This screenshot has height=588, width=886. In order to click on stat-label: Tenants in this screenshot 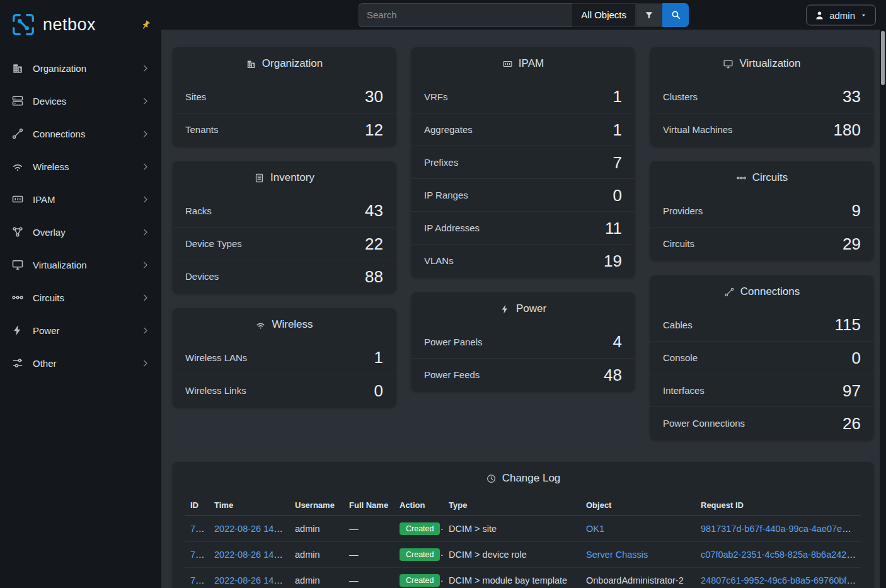, I will do `click(202, 130)`.